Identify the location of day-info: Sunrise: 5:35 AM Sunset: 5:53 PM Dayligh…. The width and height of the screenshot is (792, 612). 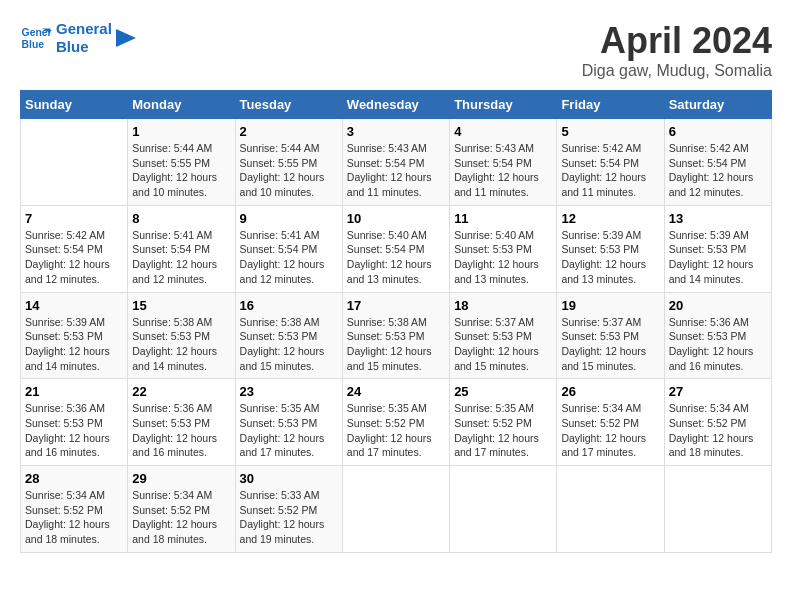
(289, 430).